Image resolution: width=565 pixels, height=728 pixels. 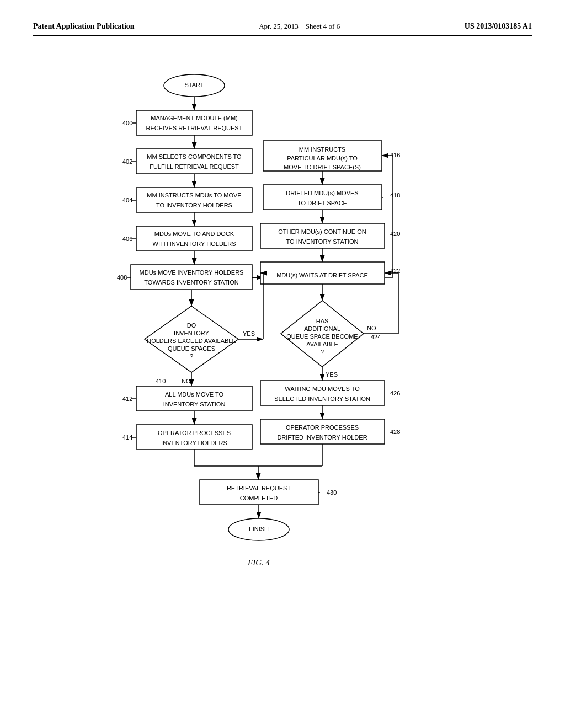 I want to click on label-400: 400, so click(x=127, y=123).